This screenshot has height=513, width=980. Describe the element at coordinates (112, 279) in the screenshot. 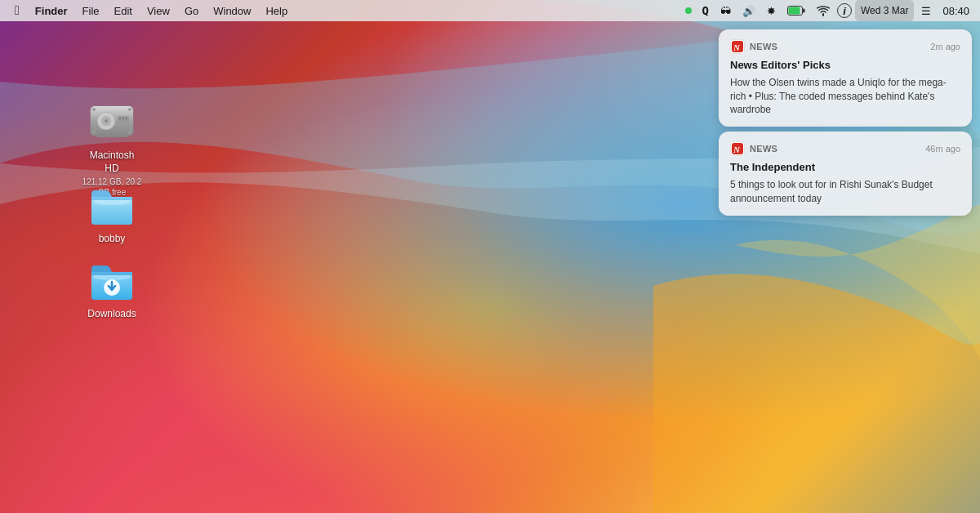

I see `downloads-folder-image` at that location.